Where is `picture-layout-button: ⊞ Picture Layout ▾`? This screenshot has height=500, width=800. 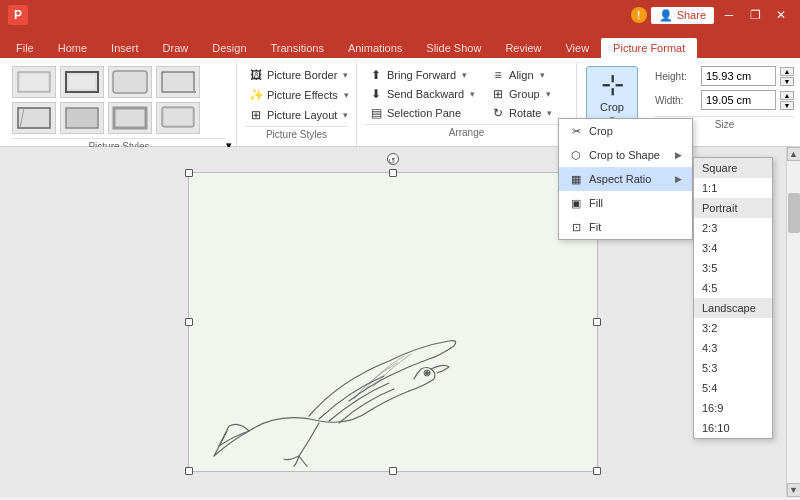
picture-layout-button: ⊞ Picture Layout ▾ is located at coordinates (299, 115).